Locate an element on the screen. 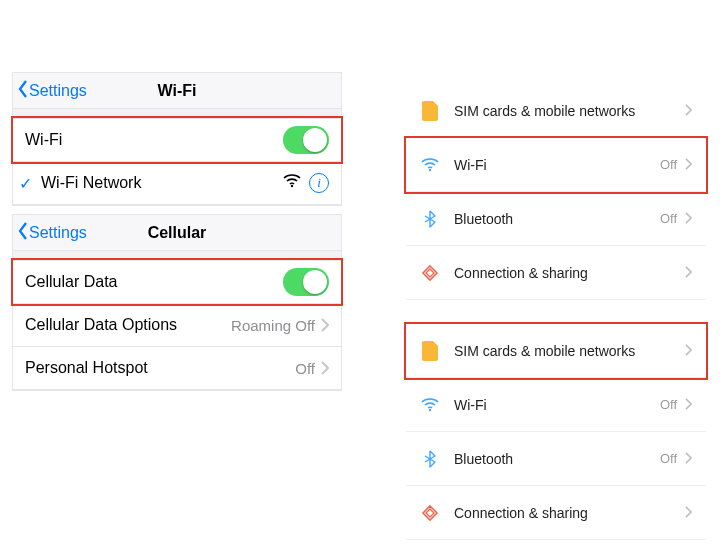 Image resolution: width=724 pixels, height=549 pixels. hotspot-value: Off is located at coordinates (305, 368).